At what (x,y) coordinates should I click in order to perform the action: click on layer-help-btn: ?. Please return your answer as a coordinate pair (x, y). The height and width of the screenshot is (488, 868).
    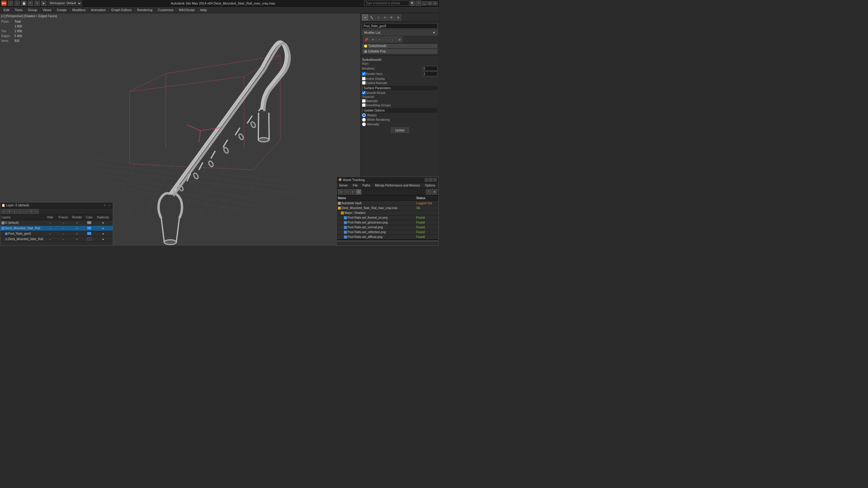
    Looking at the image, I should click on (104, 205).